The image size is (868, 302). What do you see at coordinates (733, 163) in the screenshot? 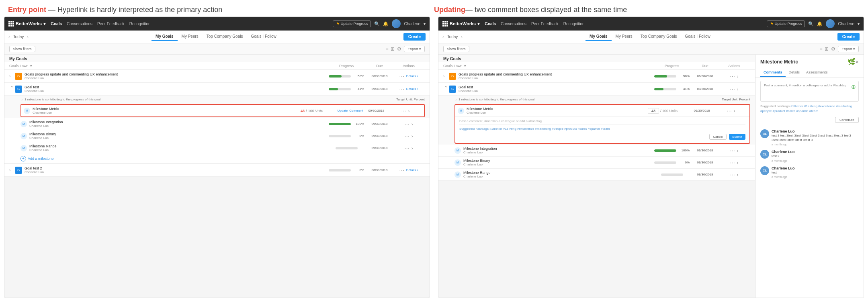
I see `right-m-dots-bin: ···` at bounding box center [733, 163].